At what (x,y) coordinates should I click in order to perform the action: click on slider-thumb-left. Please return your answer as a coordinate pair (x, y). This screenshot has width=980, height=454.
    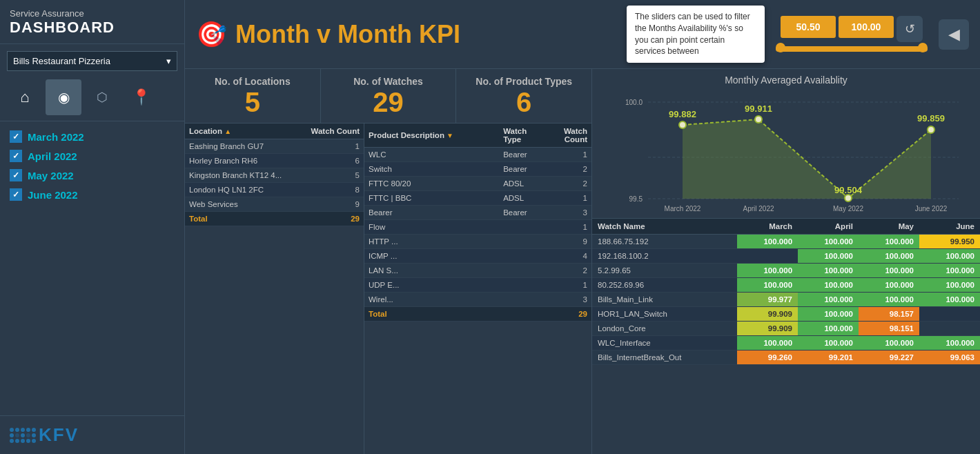
    Looking at the image, I should click on (781, 48).